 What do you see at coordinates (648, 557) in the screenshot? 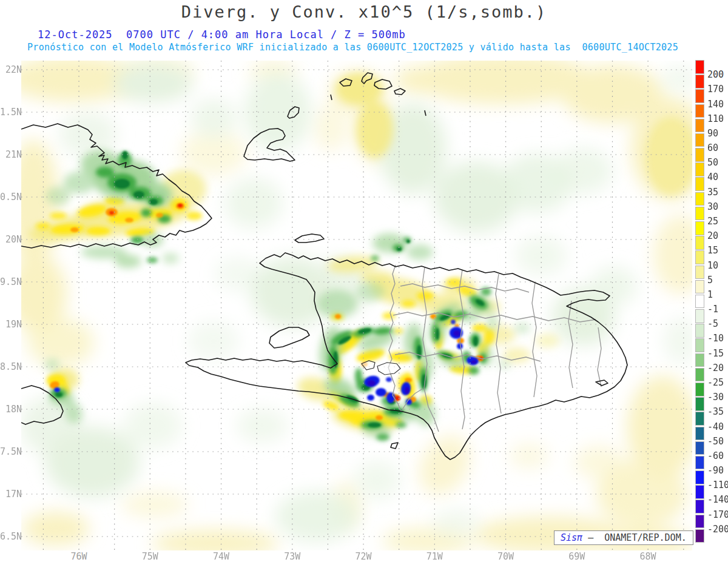
I see `lon-label: 68W` at bounding box center [648, 557].